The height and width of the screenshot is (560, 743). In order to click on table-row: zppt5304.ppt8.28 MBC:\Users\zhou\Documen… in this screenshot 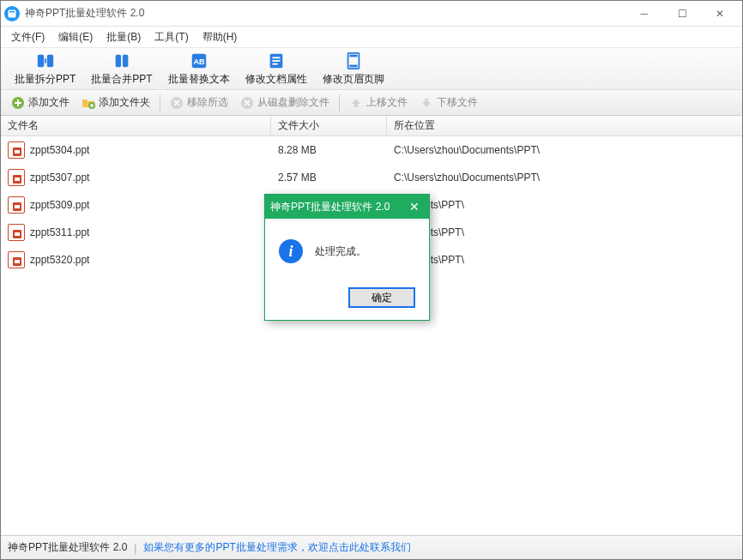, I will do `click(372, 150)`.